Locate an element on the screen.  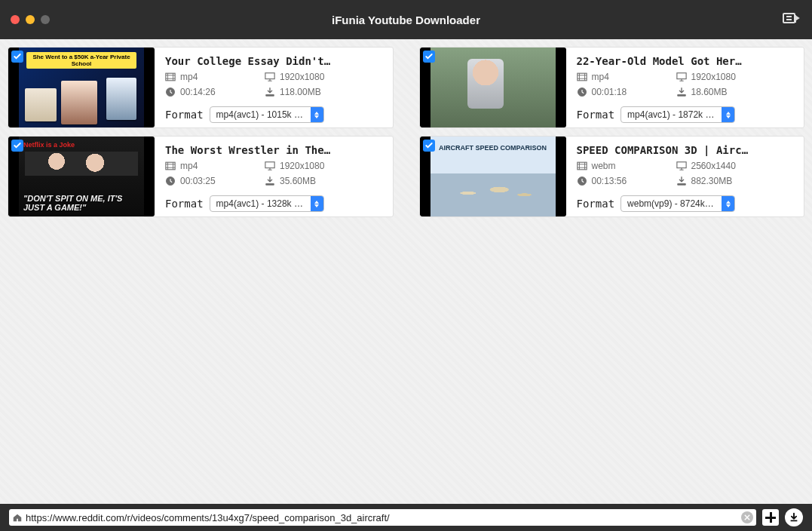
video-title: Your College Essay Didn't… is located at coordinates (274, 61).